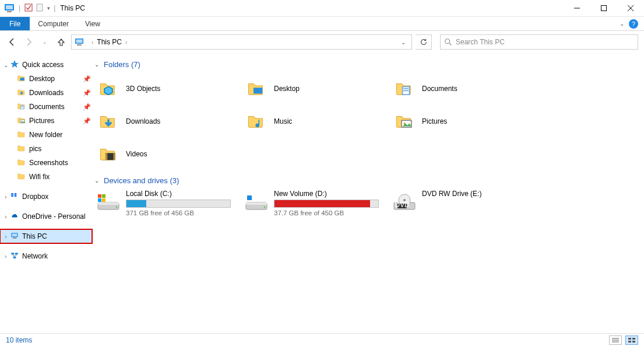  I want to click on sidebar-item: Documents📌, so click(46, 107).